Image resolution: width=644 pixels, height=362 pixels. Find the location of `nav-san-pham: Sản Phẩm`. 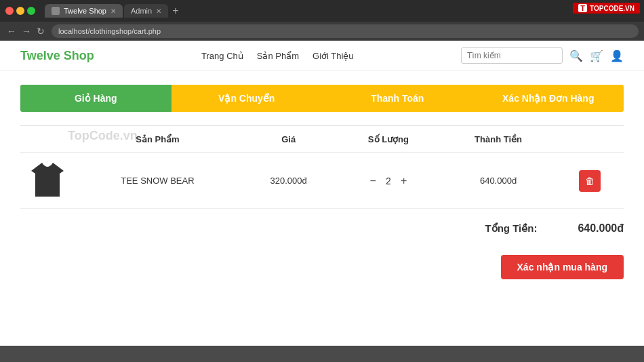

nav-san-pham: Sản Phẩm is located at coordinates (278, 56).